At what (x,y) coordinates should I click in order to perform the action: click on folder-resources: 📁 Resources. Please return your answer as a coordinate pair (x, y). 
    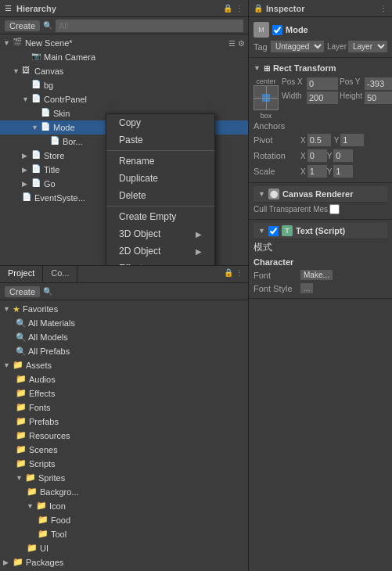
    Looking at the image, I should click on (124, 436).